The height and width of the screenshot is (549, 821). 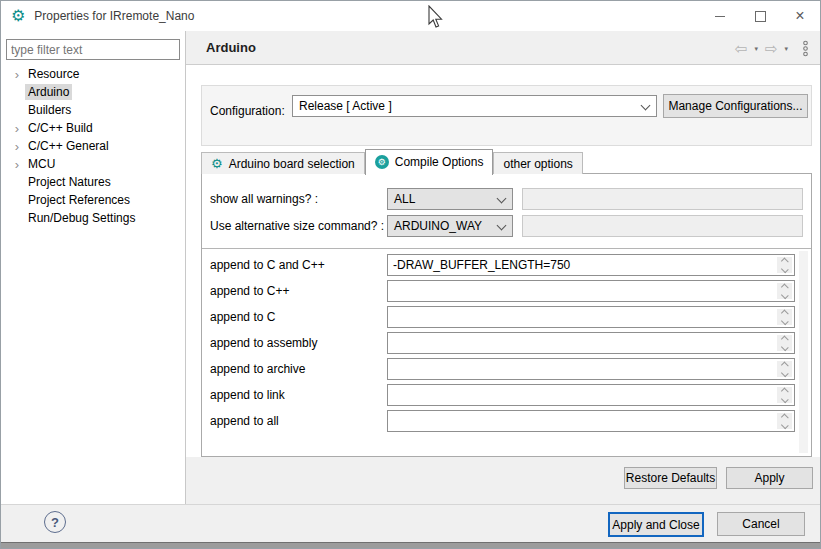 What do you see at coordinates (430, 162) in the screenshot?
I see `tab-compile-options: ⚙Compile Options` at bounding box center [430, 162].